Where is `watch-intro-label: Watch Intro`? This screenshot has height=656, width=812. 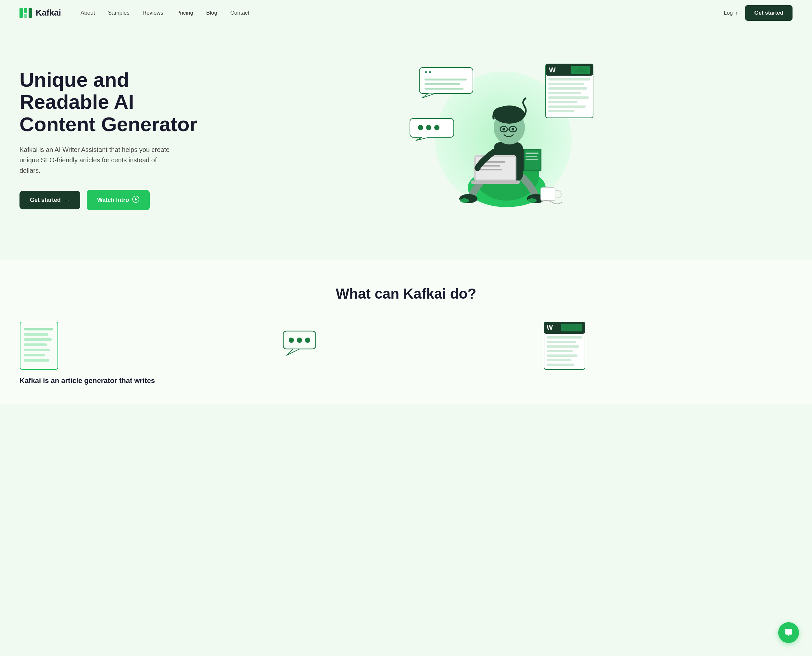 watch-intro-label: Watch Intro is located at coordinates (113, 200).